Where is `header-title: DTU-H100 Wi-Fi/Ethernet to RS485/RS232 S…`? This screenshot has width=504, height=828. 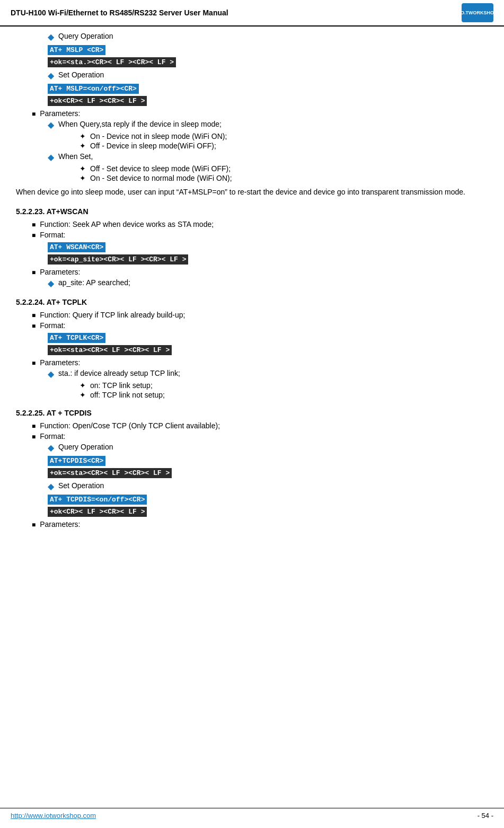
header-title: DTU-H100 Wi-Fi/Ethernet to RS485/RS232 S… is located at coordinates (120, 13).